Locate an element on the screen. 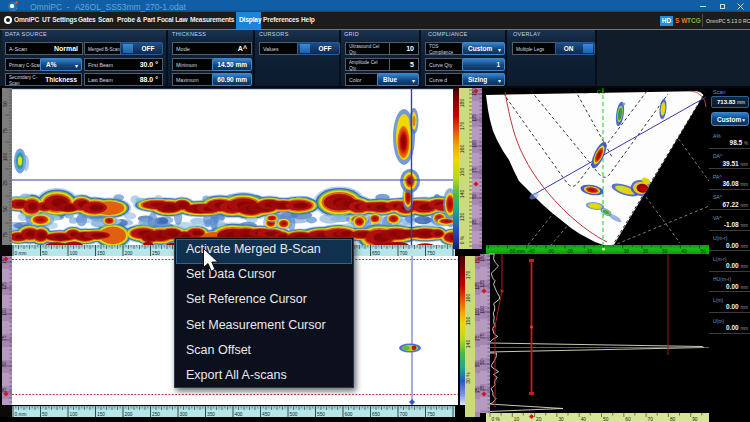 The image size is (750, 422). svg-text: 500 is located at coordinates (294, 414).